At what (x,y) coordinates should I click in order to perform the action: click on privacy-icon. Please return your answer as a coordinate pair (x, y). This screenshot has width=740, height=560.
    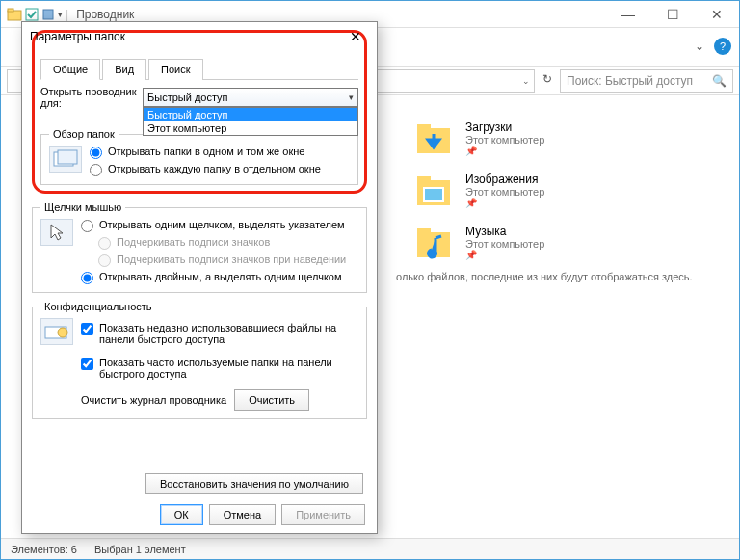
    Looking at the image, I should click on (57, 332).